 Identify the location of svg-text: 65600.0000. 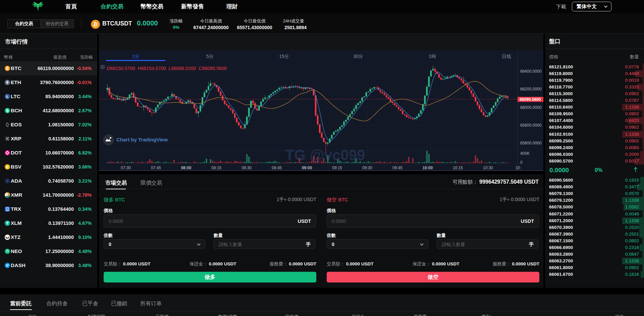
(531, 143).